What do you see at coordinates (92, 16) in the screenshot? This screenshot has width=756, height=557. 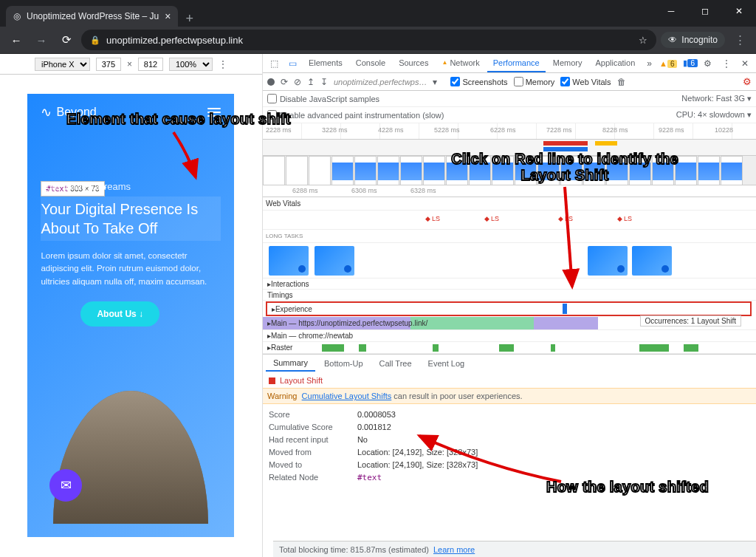 I see `browser-tab: ◎ Unoptimized WordPress Site – Ju ×` at bounding box center [92, 16].